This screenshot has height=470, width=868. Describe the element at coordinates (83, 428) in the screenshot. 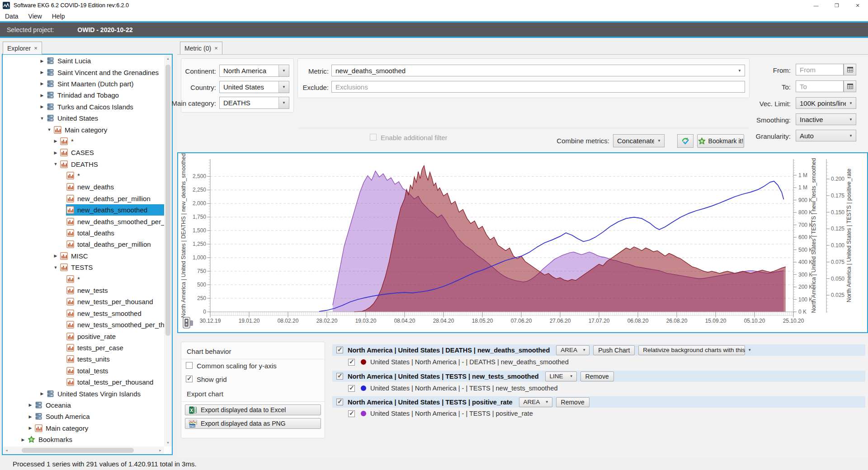

I see `tree-item-main-category: ▶Main category` at that location.